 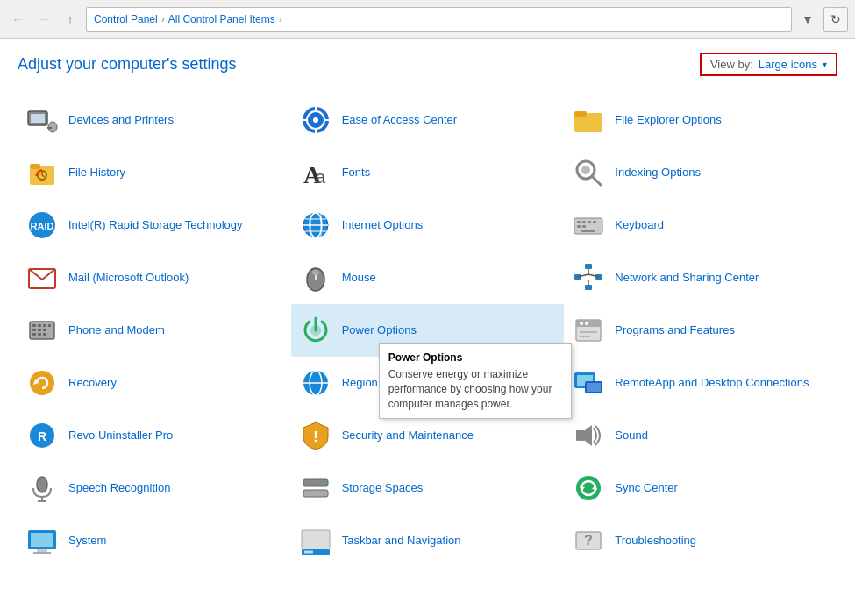 I want to click on item-label-fonts: Fonts, so click(x=356, y=173).